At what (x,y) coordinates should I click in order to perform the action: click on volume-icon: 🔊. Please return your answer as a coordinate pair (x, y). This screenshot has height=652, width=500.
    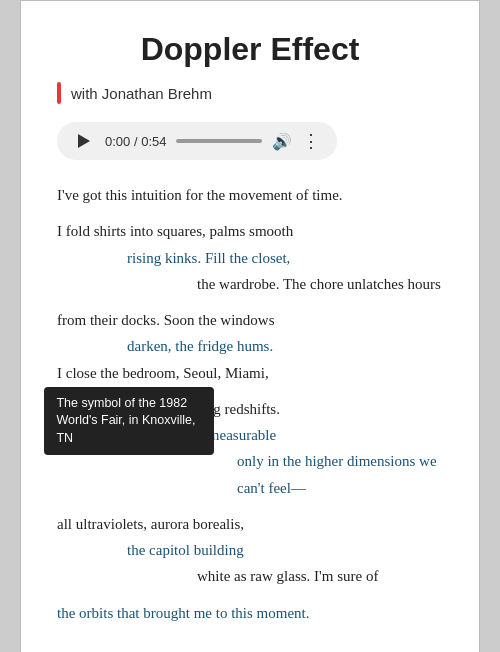
    Looking at the image, I should click on (282, 142).